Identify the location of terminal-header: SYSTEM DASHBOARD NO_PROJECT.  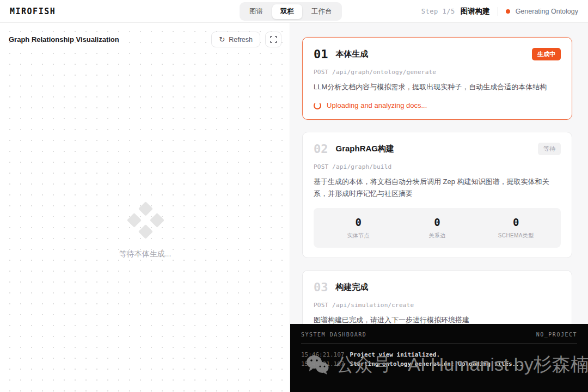
(439, 334).